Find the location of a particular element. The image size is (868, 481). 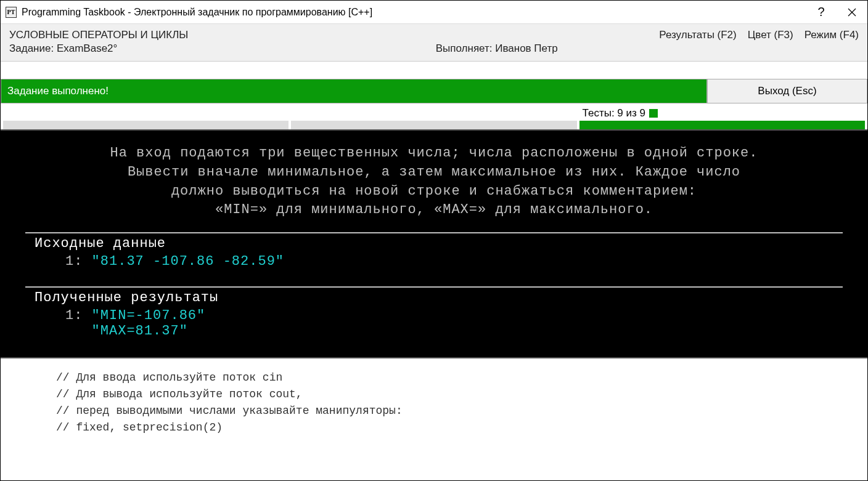

section-gap is located at coordinates (434, 278).